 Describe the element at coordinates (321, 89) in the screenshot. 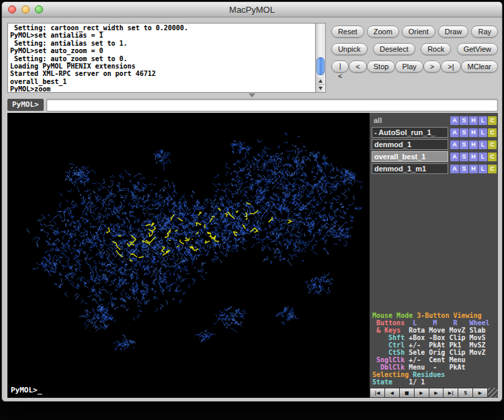

I see `down-arrow-icon` at that location.